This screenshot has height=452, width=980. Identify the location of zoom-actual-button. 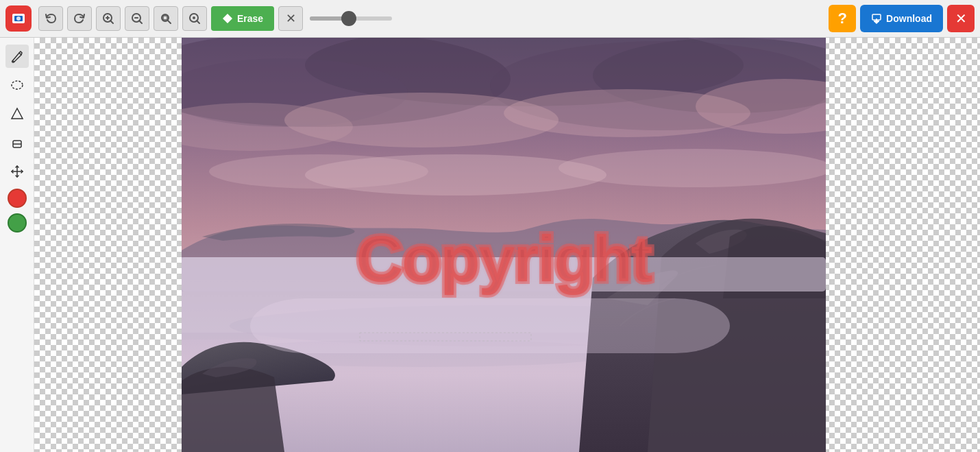
(195, 19).